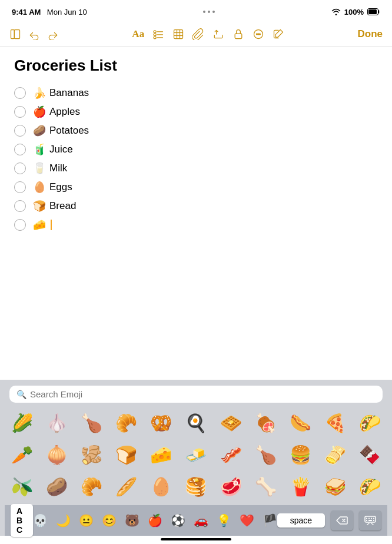 Image resolution: width=392 pixels, height=544 pixels. I want to click on table-icon, so click(178, 34).